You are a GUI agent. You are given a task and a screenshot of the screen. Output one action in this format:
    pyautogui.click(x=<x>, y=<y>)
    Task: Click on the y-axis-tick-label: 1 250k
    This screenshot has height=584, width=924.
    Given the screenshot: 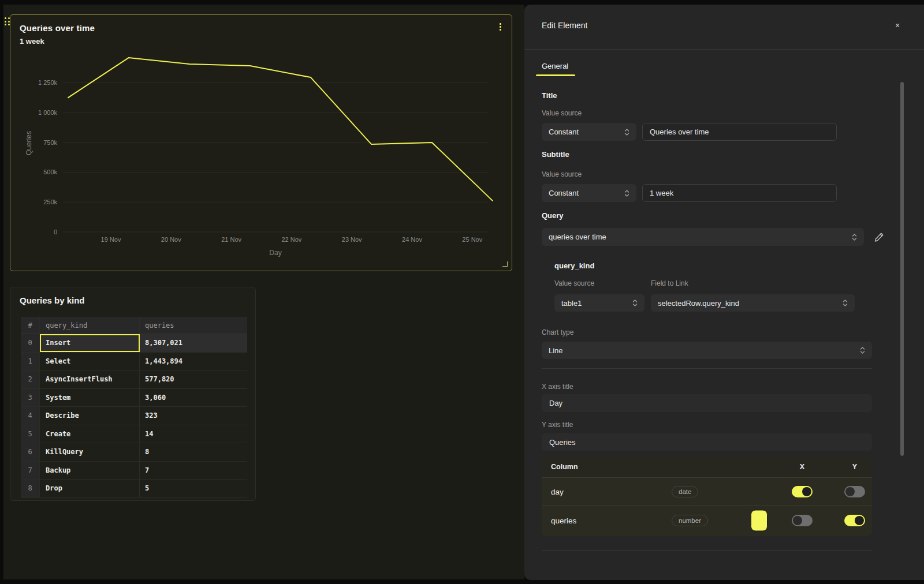 What is the action you would take?
    pyautogui.click(x=48, y=83)
    